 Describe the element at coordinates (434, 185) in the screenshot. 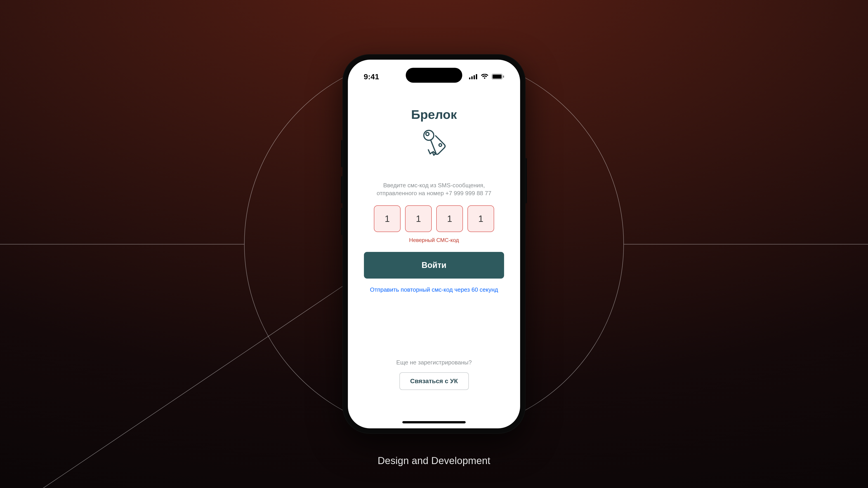

I see `instruction-line-1: Введите смс-код из SMS-сообщения,` at that location.